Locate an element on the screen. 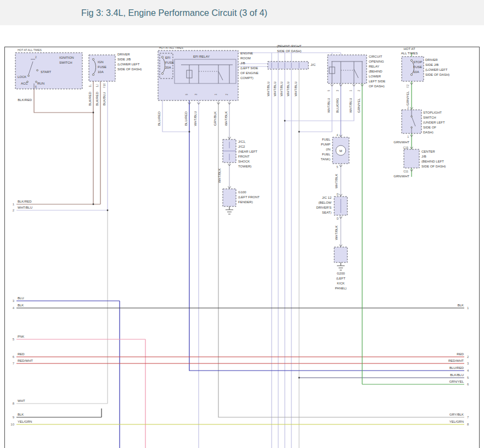  stop-hot-label: ALL TIMES is located at coordinates (409, 53).